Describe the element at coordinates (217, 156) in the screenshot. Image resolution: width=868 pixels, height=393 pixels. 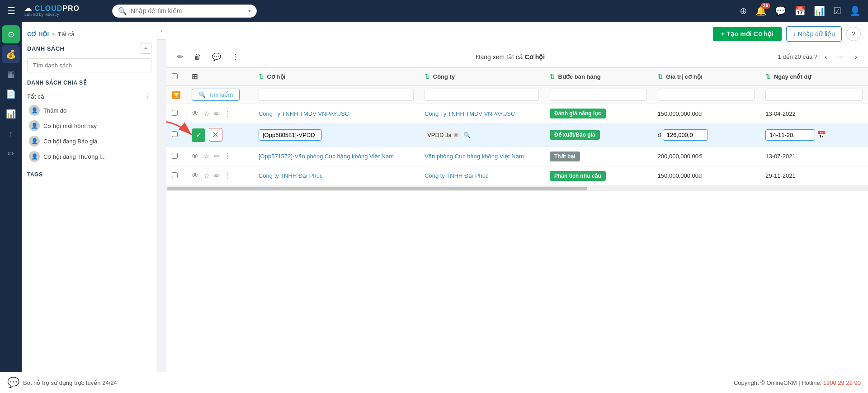
I see `row3-edit-icon: ✏` at that location.